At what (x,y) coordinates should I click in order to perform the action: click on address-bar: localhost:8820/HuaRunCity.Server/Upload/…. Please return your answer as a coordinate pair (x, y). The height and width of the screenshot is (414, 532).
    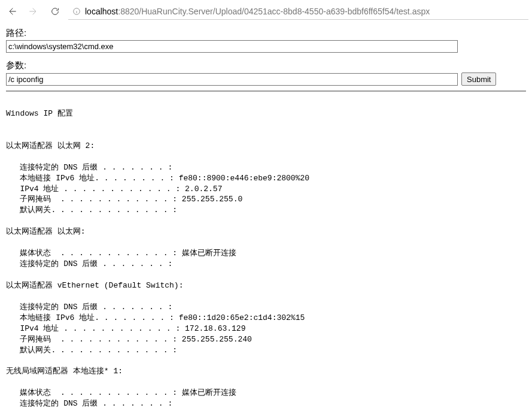
    Looking at the image, I should click on (298, 11).